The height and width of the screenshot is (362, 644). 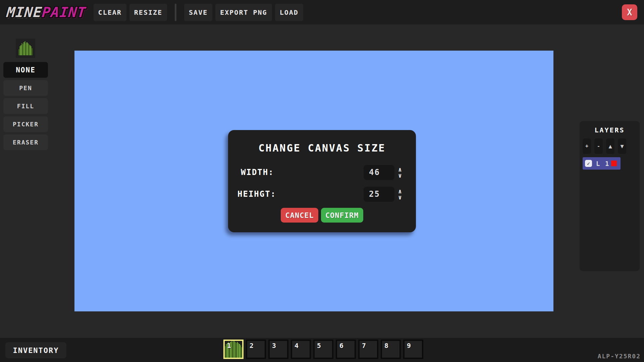 What do you see at coordinates (368, 349) in the screenshot?
I see `hotbar-slot-7: 7` at bounding box center [368, 349].